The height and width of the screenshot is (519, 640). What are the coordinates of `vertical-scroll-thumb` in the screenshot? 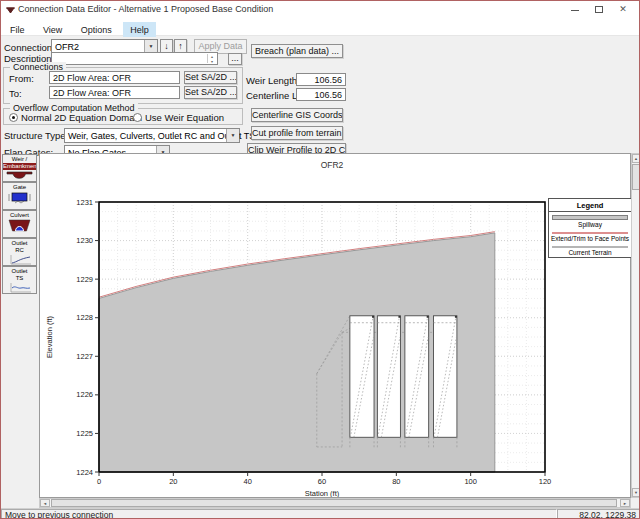 It's located at (636, 177).